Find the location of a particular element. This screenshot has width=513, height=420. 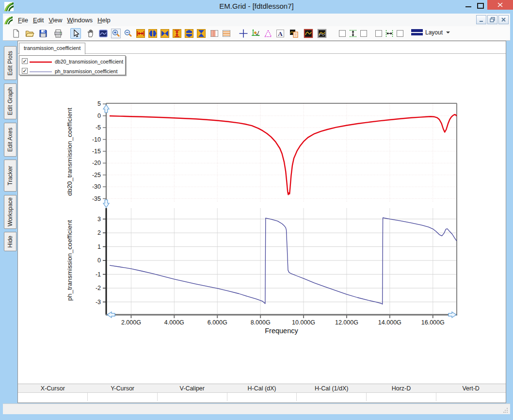

sidebar-tab-workspace: Workspace is located at coordinates (10, 212).